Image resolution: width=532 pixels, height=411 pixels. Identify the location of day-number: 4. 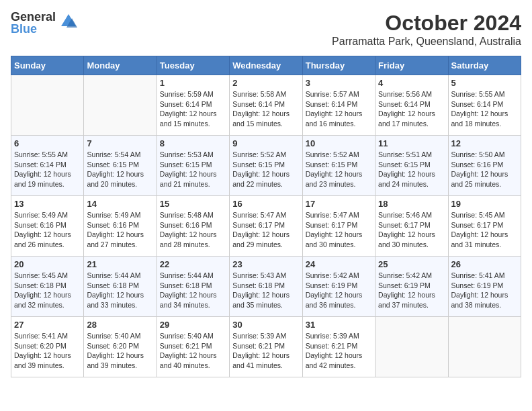
(411, 83).